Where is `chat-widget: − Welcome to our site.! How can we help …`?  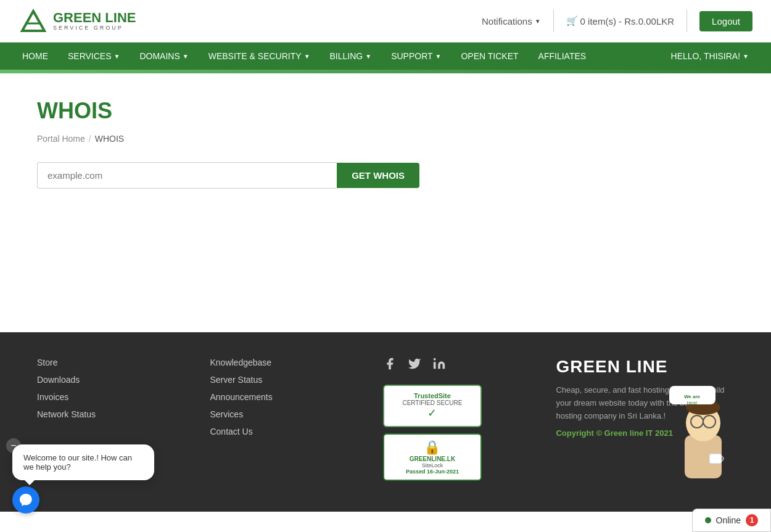 chat-widget: − Welcome to our site.! How can we help … is located at coordinates (83, 478).